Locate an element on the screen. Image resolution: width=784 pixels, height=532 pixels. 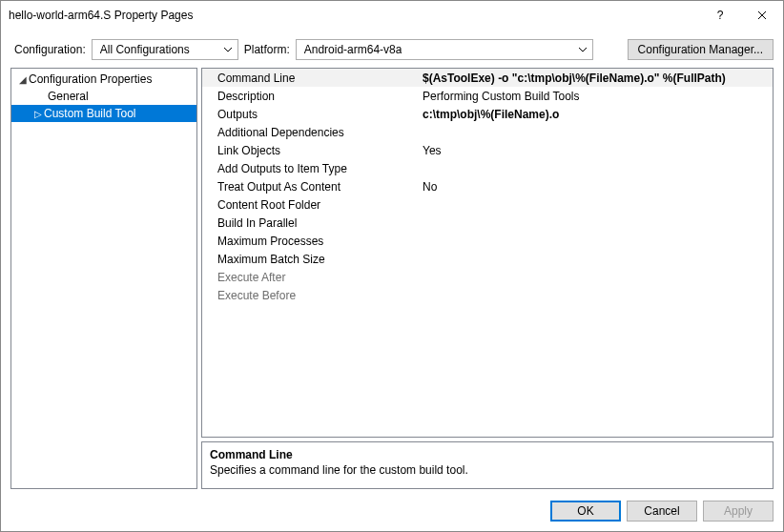
title-bar: hello-world-arm64.S Property Pages ? is located at coordinates (392, 15).